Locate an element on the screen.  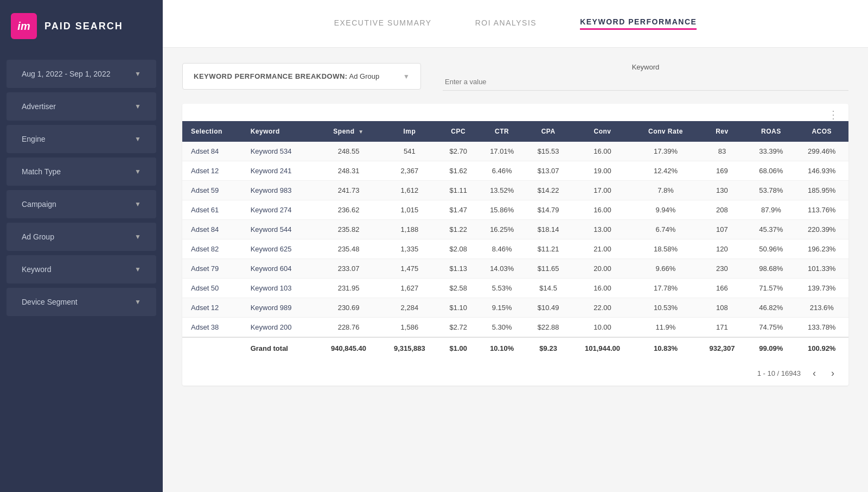
footer-cell: 940,845.40 is located at coordinates (348, 348).